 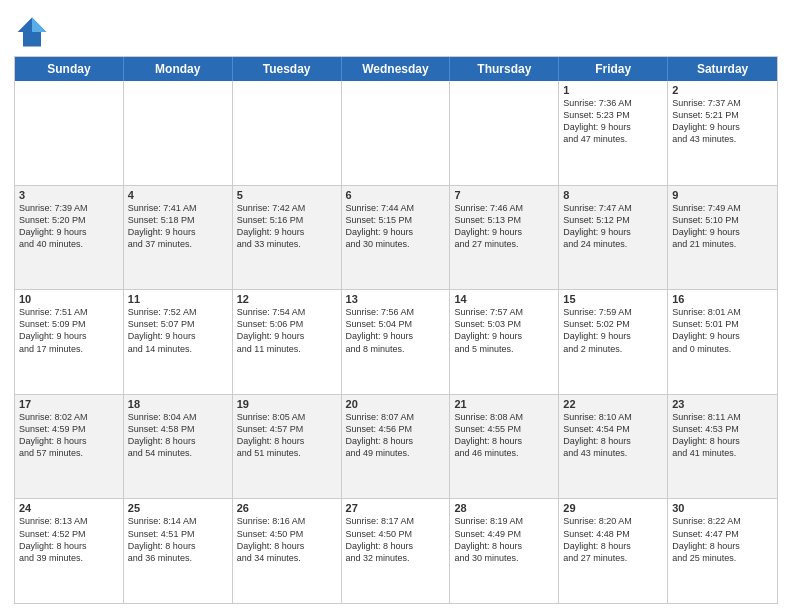 What do you see at coordinates (504, 540) in the screenshot?
I see `day-info: Sunrise: 8:19 AM Sunset: 4:49 PM Dayligh…` at bounding box center [504, 540].